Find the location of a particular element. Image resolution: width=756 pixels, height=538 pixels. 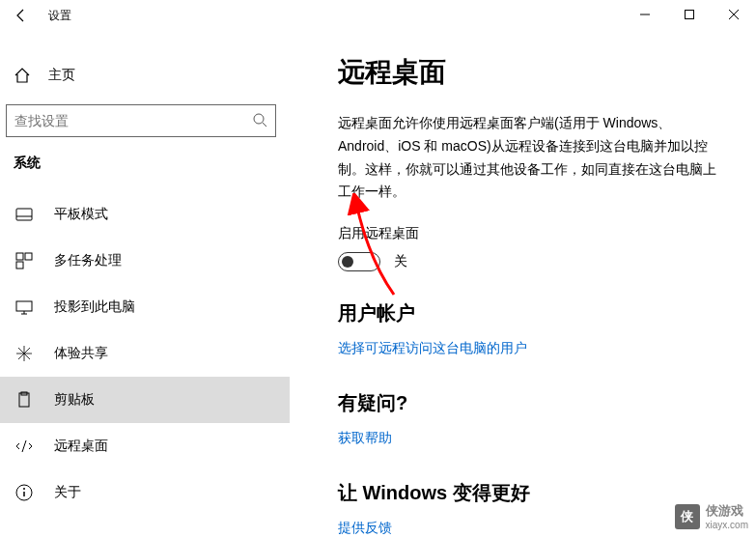

sidebar-home-label: 主页 is located at coordinates (62, 75).